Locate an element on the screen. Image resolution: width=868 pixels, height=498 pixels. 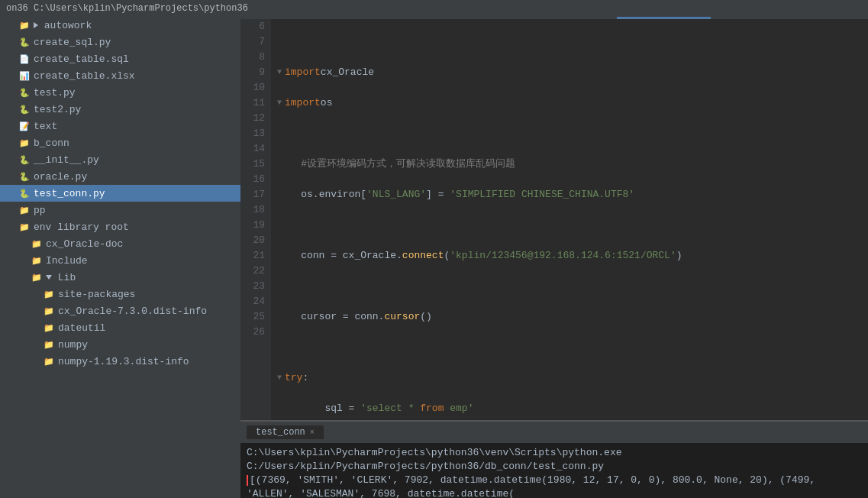
terminal-tabs: test_conn × is located at coordinates (554, 432).